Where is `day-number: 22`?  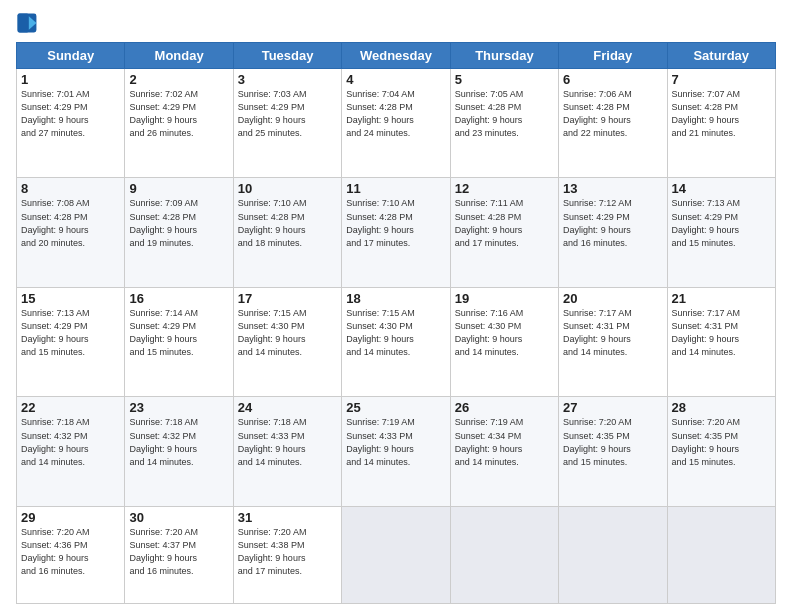
day-number: 22 is located at coordinates (70, 408).